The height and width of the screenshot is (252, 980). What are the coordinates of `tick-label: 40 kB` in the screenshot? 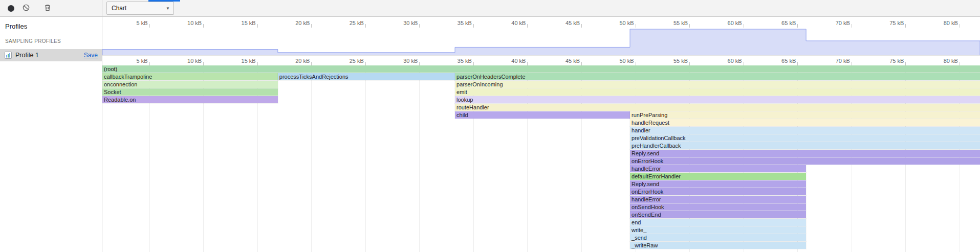 It's located at (518, 23).